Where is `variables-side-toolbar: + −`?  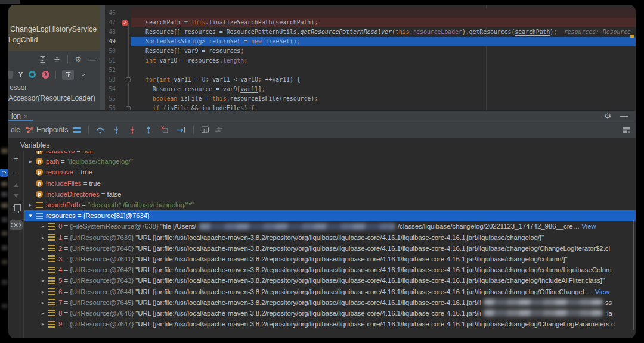 variables-side-toolbar: + − is located at coordinates (16, 244).